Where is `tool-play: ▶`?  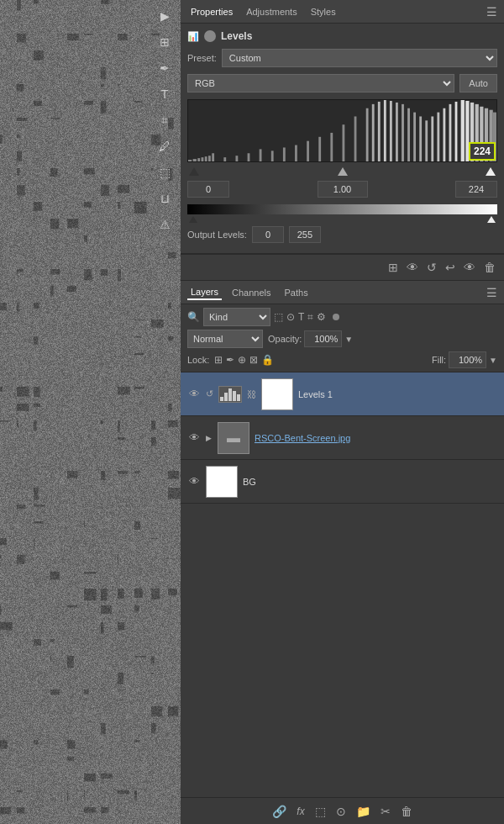
tool-play: ▶ is located at coordinates (165, 16).